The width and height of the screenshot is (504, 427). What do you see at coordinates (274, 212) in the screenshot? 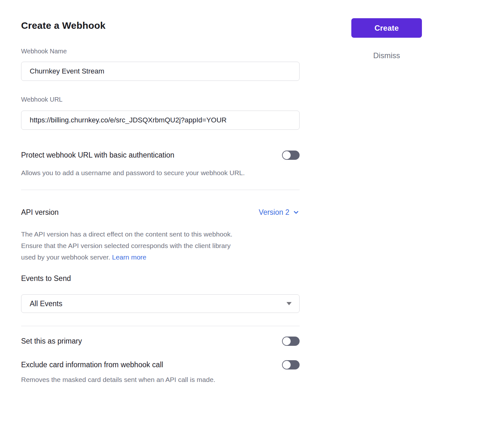
I see `api-version-value: Version 2` at bounding box center [274, 212].